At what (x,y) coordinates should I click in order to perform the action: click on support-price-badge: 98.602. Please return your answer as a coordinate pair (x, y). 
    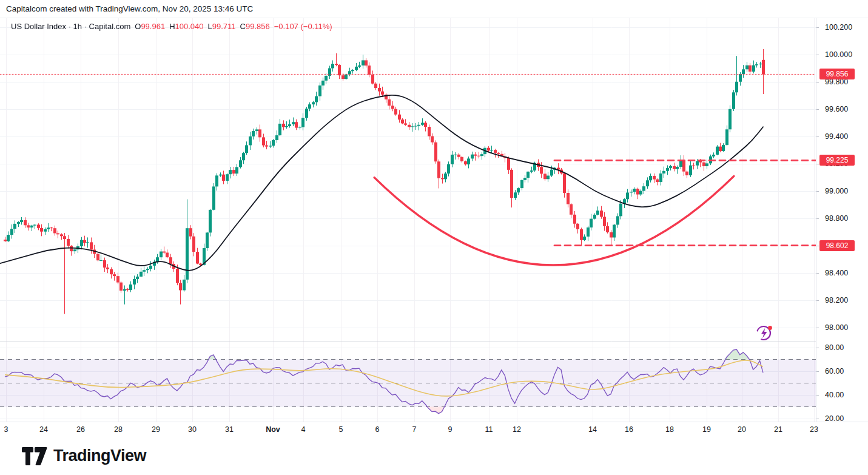
    Looking at the image, I should click on (837, 246).